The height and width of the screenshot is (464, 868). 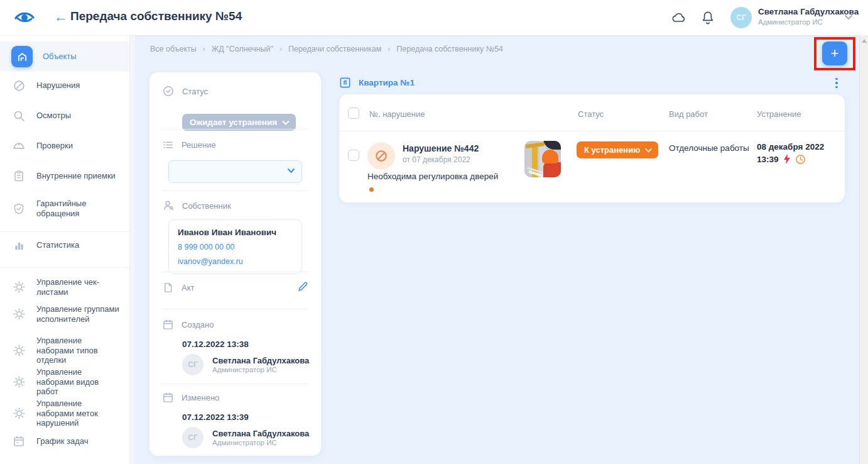 I want to click on back-arrow-icon: ←, so click(x=61, y=17).